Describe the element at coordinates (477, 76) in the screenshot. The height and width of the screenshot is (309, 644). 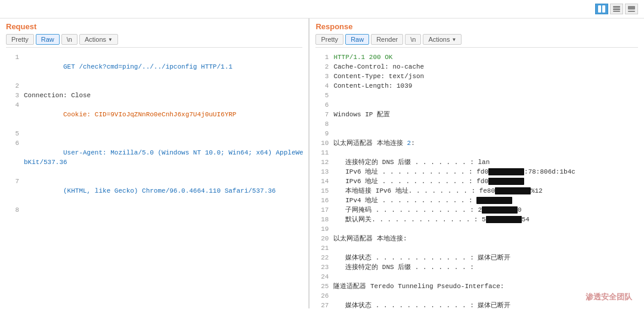
I see `response-line-3: 3 Content-Type: text/json` at that location.